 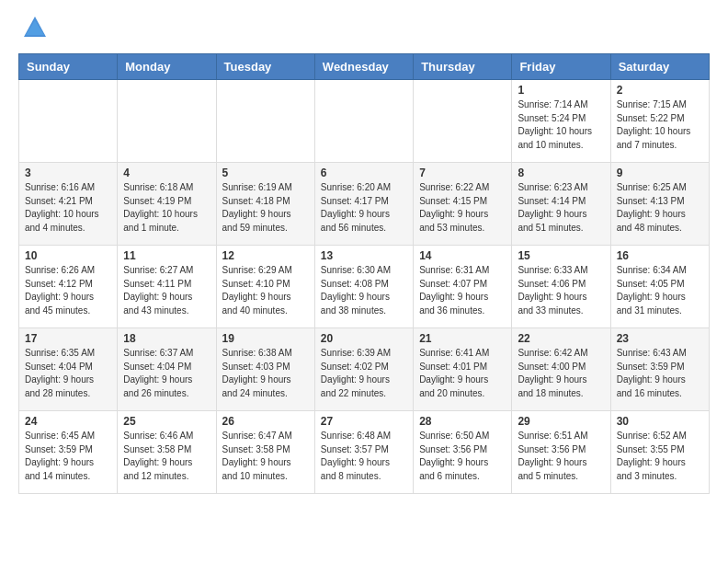 I want to click on day-info: Sunrise: 6:18 AM Sunset: 4:19 PM Dayligh…, so click(x=166, y=208).